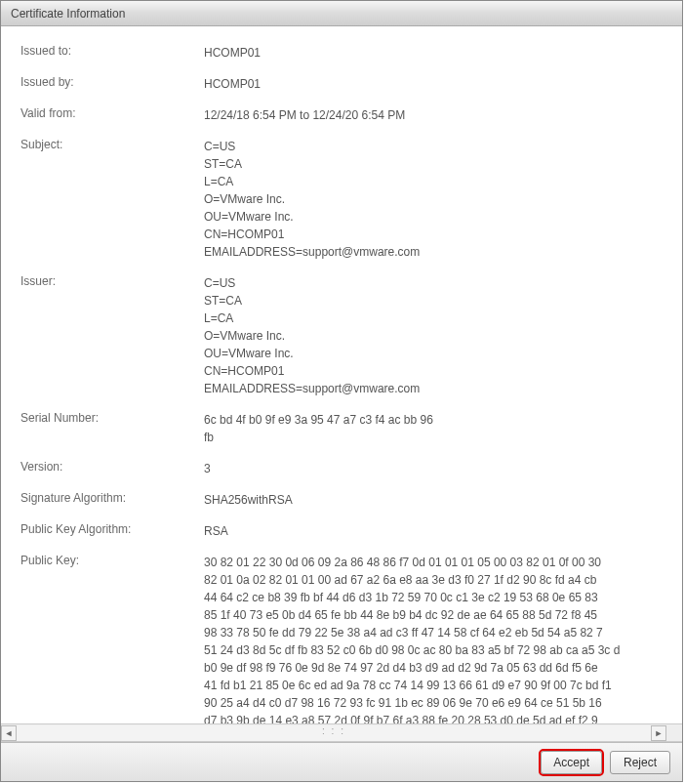 The image size is (685, 784). I want to click on field-value: 30 82 01 22 30 0d 06 09 2a 86 48 86 f7 0…, so click(433, 639).